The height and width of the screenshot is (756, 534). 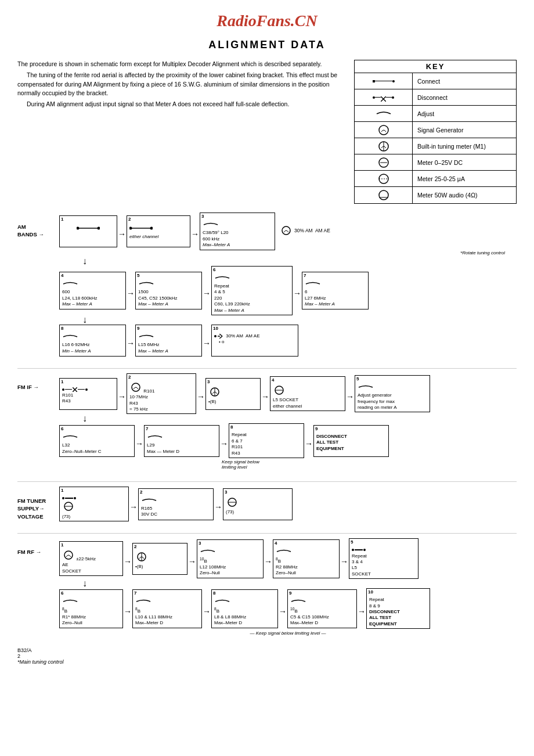 What do you see at coordinates (182, 441) in the screenshot?
I see `fmif-step-7: 7 L29 Max — Meter D` at bounding box center [182, 441].